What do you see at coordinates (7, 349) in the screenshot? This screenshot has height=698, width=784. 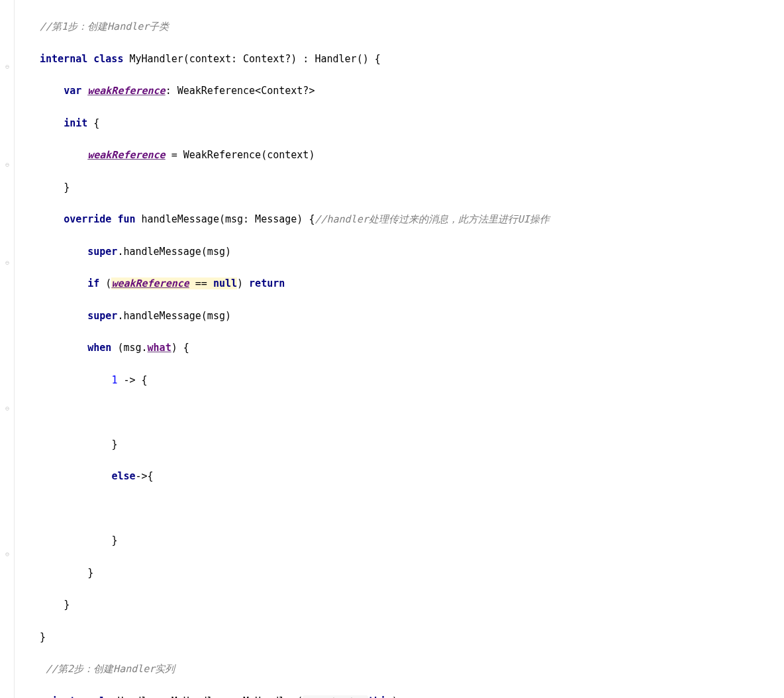 I see `editor-gutter: ⊖ ⊖ ⊖ ⊖ ⊖` at bounding box center [7, 349].